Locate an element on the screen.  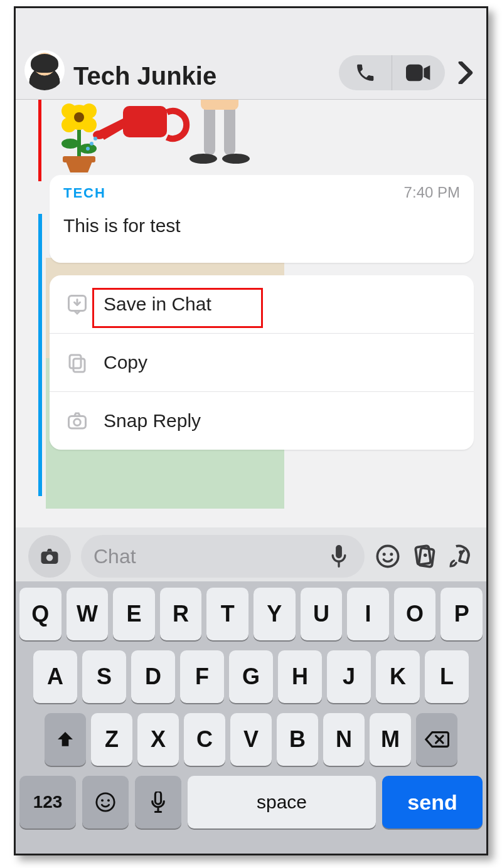
memories-button is located at coordinates (424, 556).